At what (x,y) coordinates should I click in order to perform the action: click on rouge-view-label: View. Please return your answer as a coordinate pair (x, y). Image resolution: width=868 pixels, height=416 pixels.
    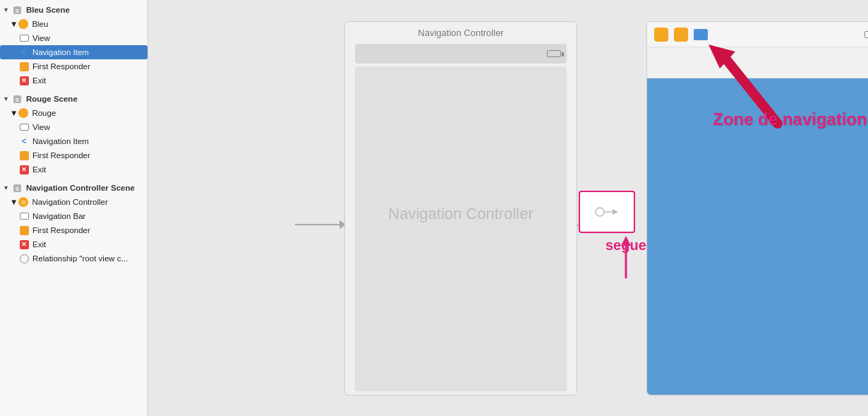
    Looking at the image, I should click on (41, 127).